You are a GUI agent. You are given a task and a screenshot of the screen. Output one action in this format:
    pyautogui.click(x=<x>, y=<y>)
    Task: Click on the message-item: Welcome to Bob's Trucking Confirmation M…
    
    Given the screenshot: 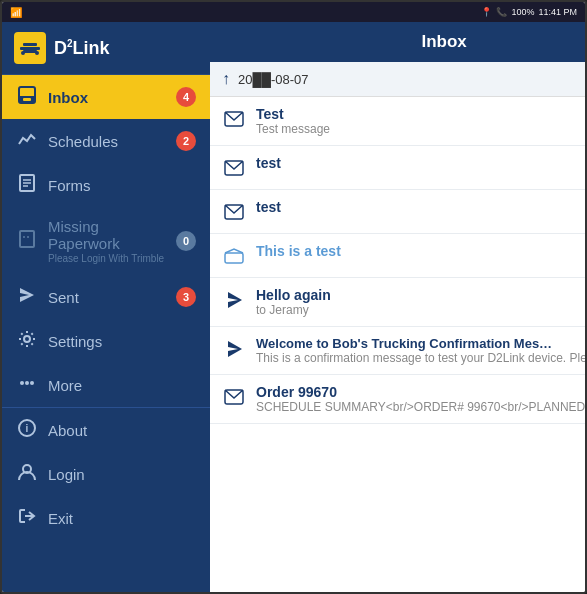 What is the action you would take?
    pyautogui.click(x=398, y=351)
    